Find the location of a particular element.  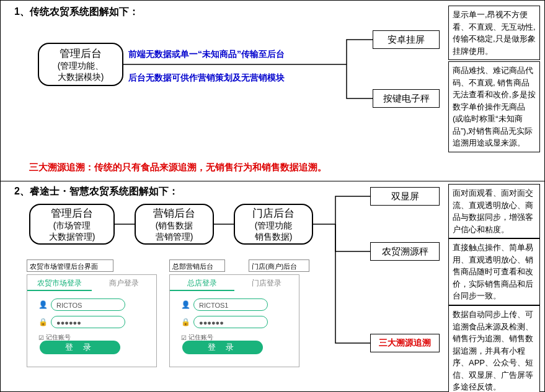

text-dual-desc: 面对面观看、面对面交流、直观透明放心、商品与数据同步，增强客户信心和粘度。 is located at coordinates (494, 211).